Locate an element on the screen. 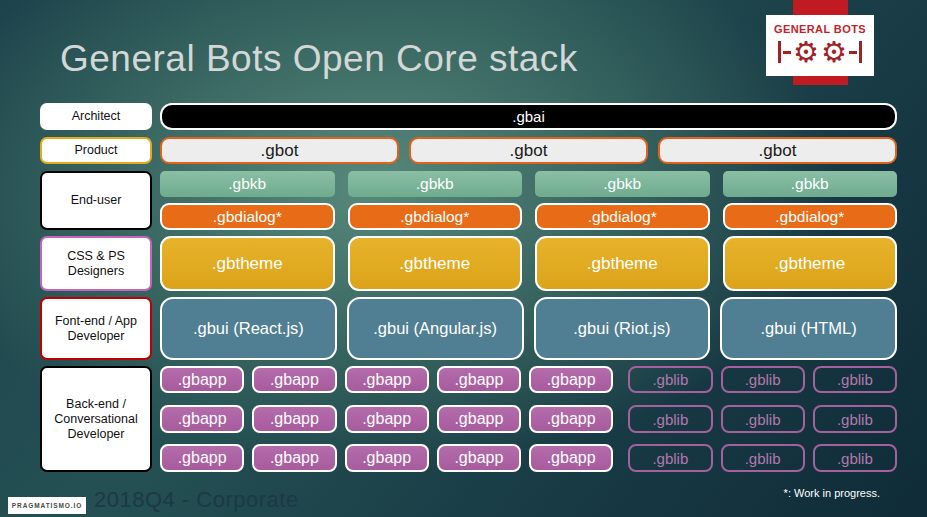 This screenshot has height=517, width=927. gbui-react-box: .gbui (React.js) is located at coordinates (248, 328).